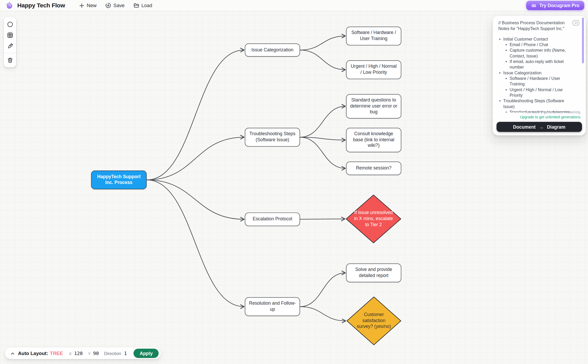 The height and width of the screenshot is (364, 588). I want to click on edge-resolution-followup-to-solve-report, so click(323, 290).